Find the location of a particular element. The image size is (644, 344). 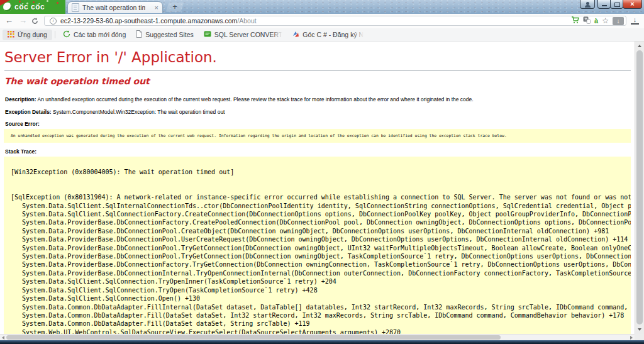

info-icon: i is located at coordinates (53, 21).